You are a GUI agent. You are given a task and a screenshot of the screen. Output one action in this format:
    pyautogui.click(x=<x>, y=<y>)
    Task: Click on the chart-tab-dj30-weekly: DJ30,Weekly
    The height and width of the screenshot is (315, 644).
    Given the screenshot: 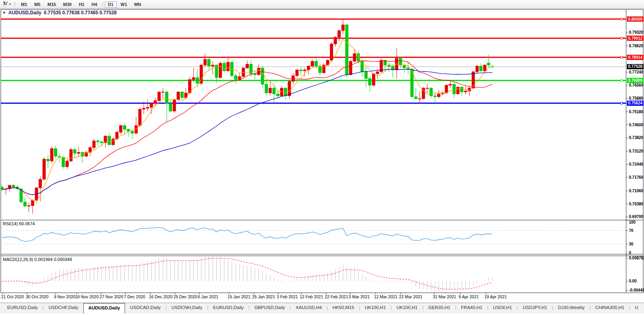 What is the action you would take?
    pyautogui.click(x=571, y=308)
    